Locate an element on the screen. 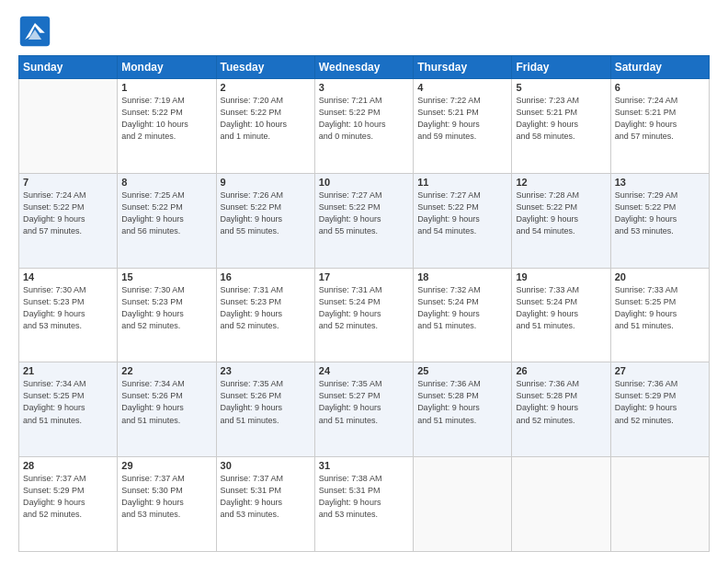  calendar-cell: 10Sunrise: 7:27 AM Sunset: 5:22 PM Dayli… is located at coordinates (364, 221).